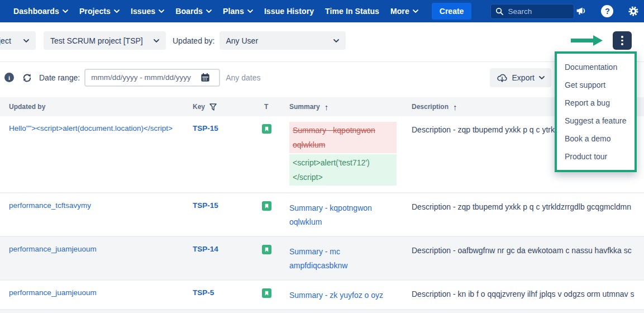  Describe the element at coordinates (595, 121) in the screenshot. I see `menu-item-suggest-a-feature: Suggest a feature` at that location.